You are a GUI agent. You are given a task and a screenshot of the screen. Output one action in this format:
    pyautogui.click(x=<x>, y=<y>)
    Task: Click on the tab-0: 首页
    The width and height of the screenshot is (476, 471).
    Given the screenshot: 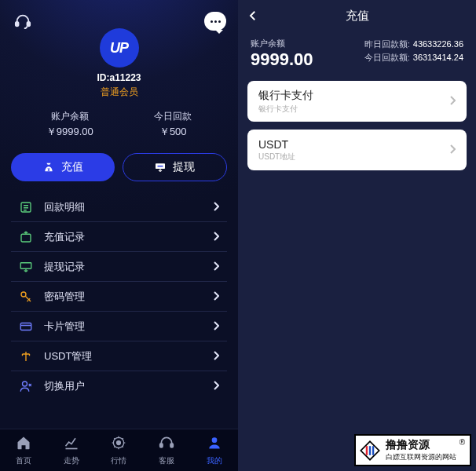 What is the action you would take?
    pyautogui.click(x=24, y=451)
    